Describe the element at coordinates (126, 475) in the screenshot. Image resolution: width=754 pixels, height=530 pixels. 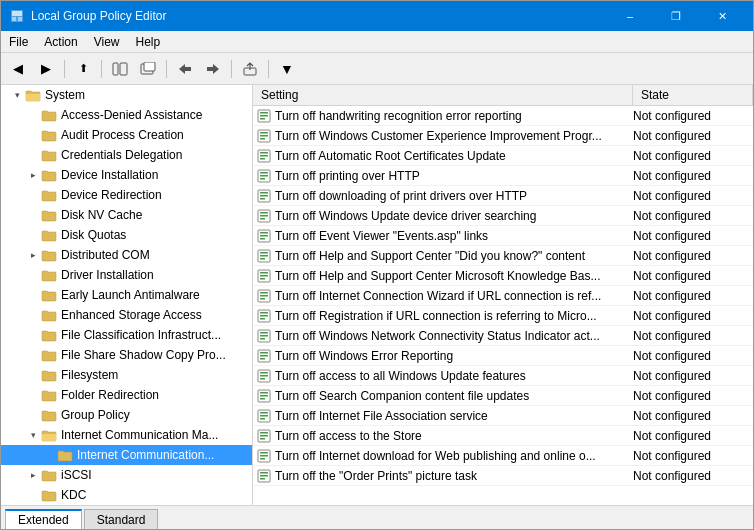
I see `tree-item-iscsi: ▸iSCSI` at that location.